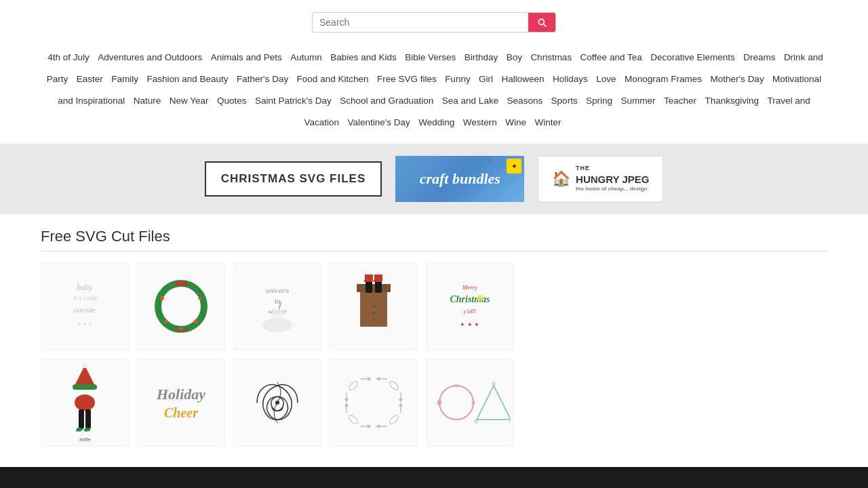  Describe the element at coordinates (514, 166) in the screenshot. I see `craftbundles-ribbon: ✦` at that location.